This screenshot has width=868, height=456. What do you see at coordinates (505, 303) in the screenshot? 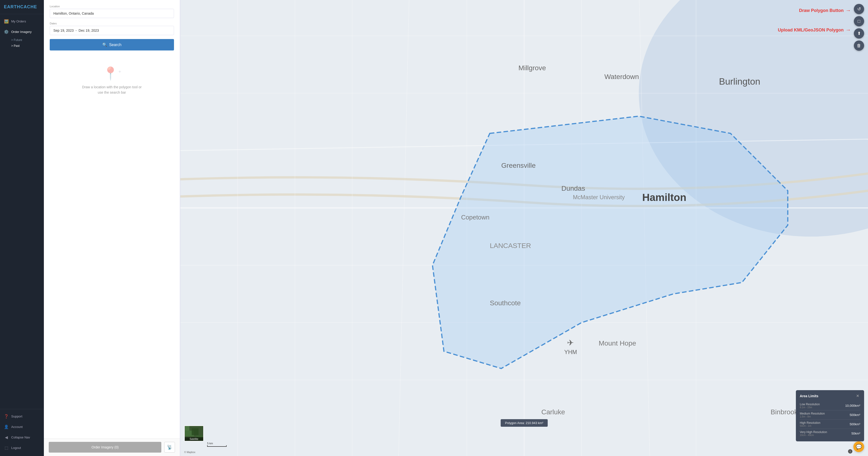
I see `svg-text: Southcote` at bounding box center [505, 303].